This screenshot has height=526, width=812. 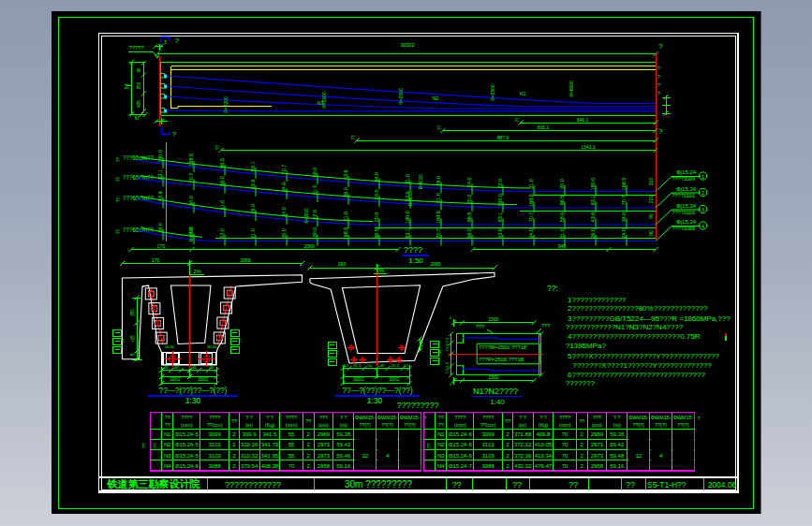 I want to click on svg-text: 铁道第三勘察设计院, so click(x=154, y=483).